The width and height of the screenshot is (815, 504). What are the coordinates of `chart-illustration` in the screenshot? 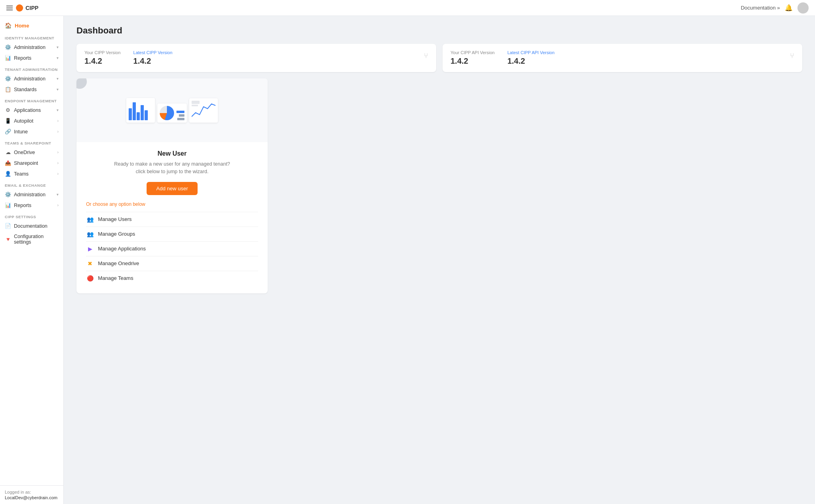 It's located at (172, 110).